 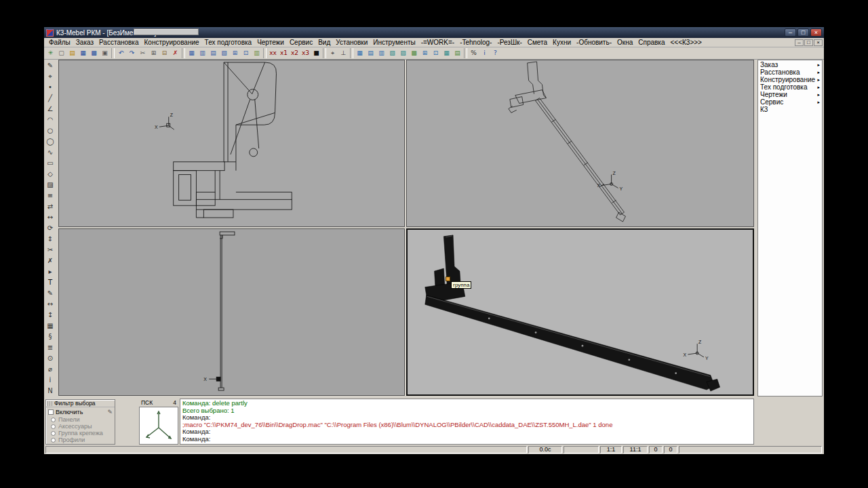 I want to click on sheet-icon: ▧, so click(x=224, y=53).